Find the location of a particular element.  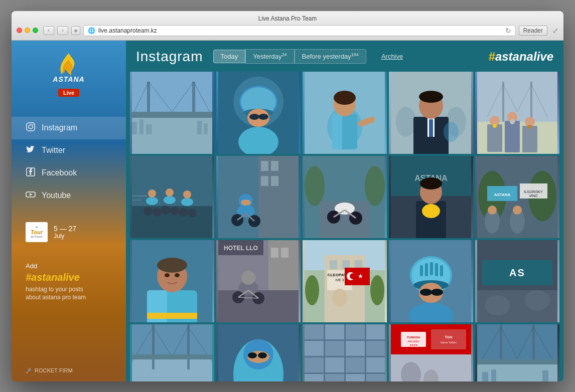

photo-r2c2 is located at coordinates (258, 197).